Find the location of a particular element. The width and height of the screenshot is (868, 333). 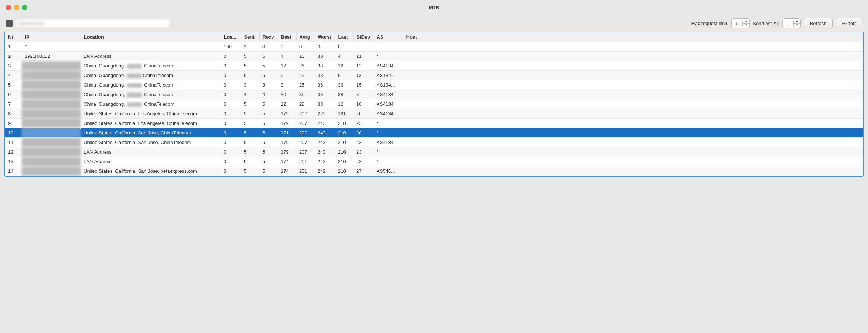

table-row: 1*100200000 is located at coordinates (434, 47).